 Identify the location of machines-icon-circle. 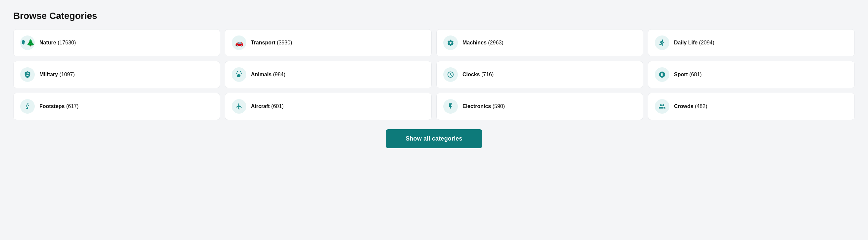
(451, 43).